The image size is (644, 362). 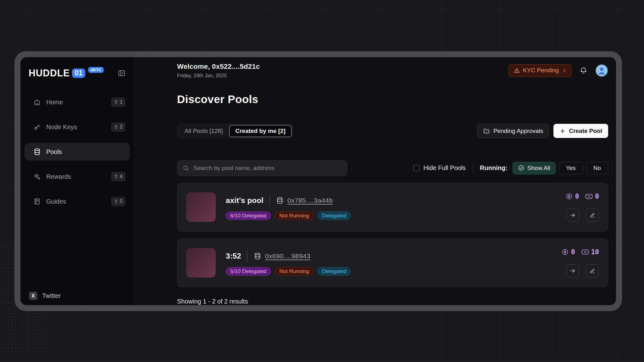 I want to click on shortcut-badge: ⇧ 5, so click(x=118, y=201).